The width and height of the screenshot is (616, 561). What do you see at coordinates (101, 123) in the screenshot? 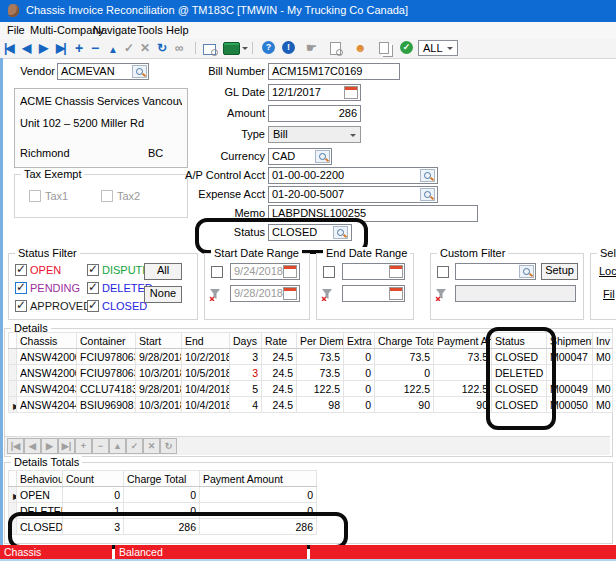
I see `vendor-address-line2: Unit 102 – 5200 Miller Rd` at bounding box center [101, 123].